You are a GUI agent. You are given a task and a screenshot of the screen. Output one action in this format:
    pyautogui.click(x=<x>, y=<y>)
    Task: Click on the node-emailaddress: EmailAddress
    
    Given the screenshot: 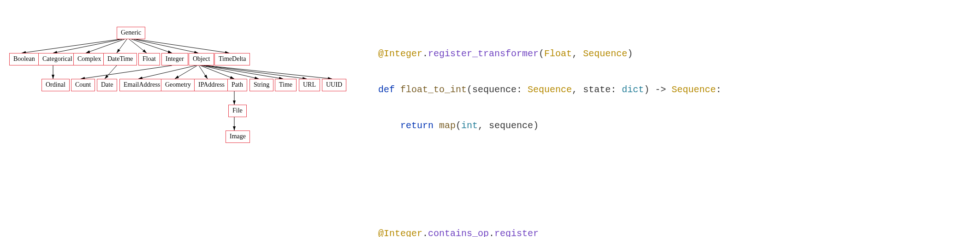 What is the action you would take?
    pyautogui.click(x=142, y=85)
    